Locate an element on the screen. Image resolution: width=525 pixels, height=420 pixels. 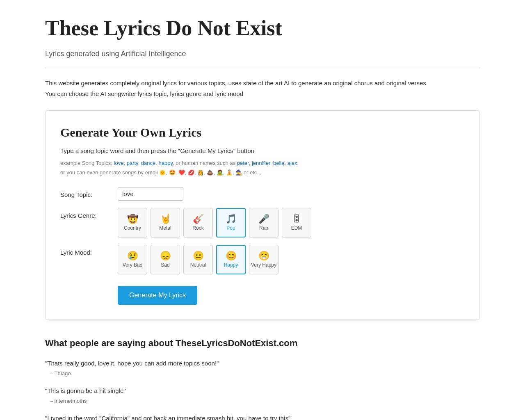
testimonial-1-quote: "Thats really good, love it, hope you ca… is located at coordinates (262, 363).